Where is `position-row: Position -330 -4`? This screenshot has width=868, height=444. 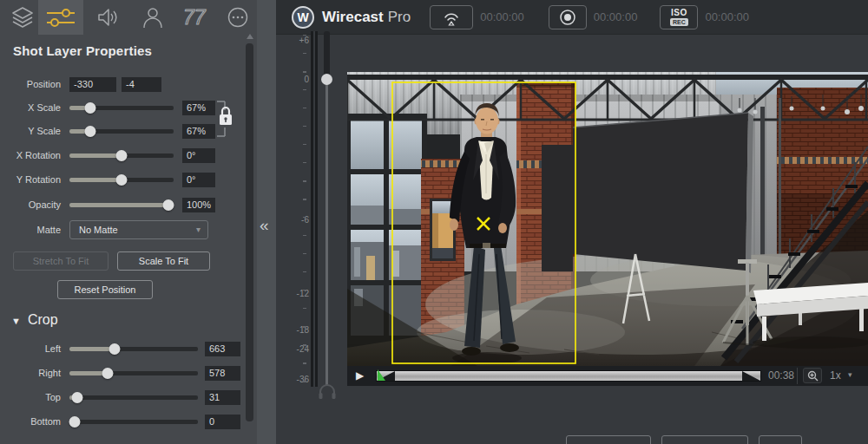 position-row: Position -330 -4 is located at coordinates (126, 84).